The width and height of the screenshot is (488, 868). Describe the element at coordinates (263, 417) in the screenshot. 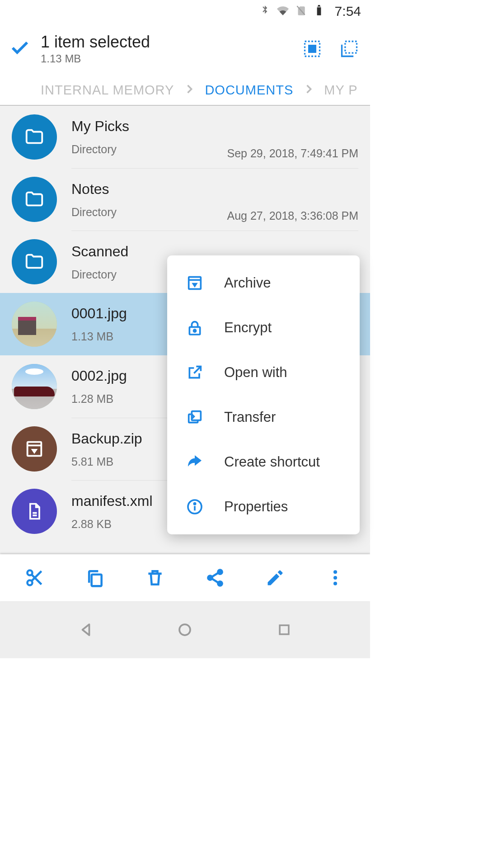

I see `menu-transfer: Transfer` at that location.